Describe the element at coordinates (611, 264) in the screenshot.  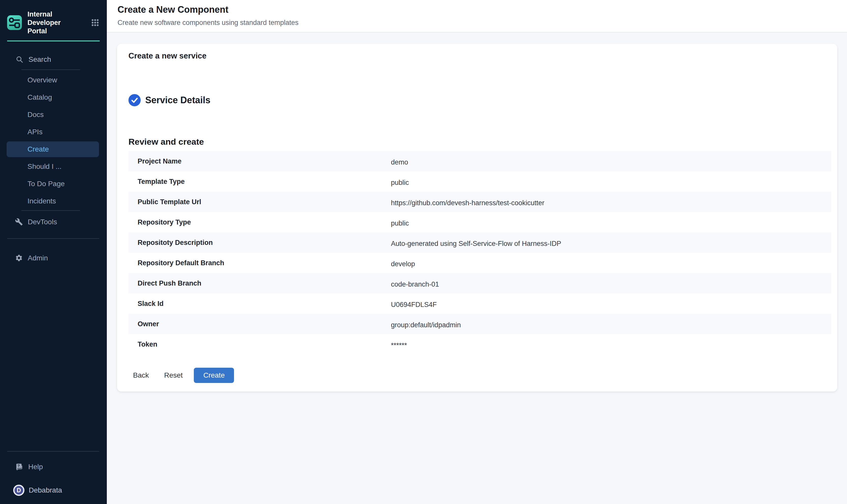
I see `row-value: develop` at that location.